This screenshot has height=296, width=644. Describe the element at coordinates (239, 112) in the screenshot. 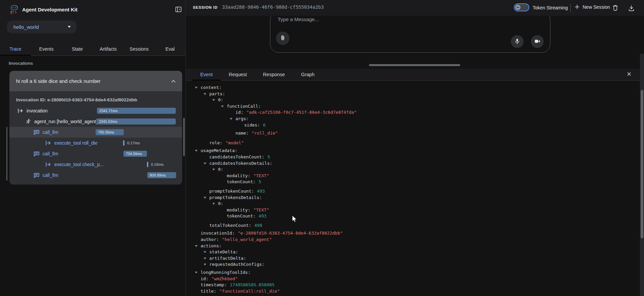

I see `json-key: id:` at that location.